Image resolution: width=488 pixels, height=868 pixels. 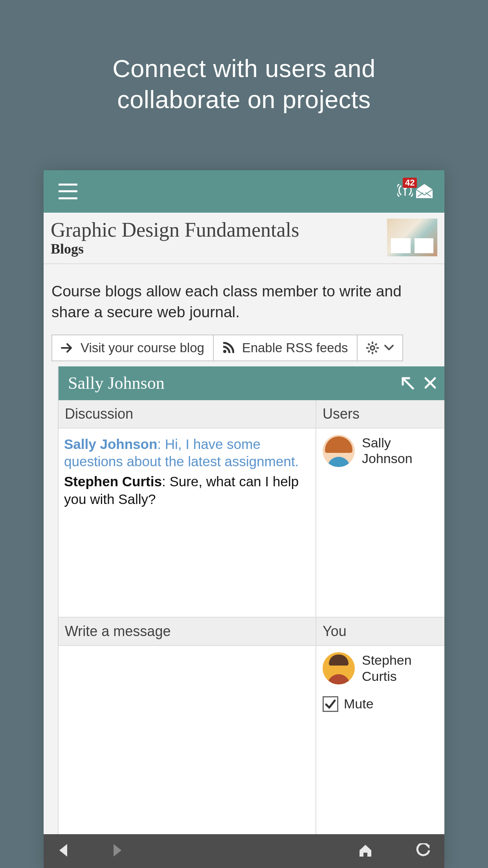 What do you see at coordinates (380, 631) in the screenshot?
I see `you-header: You` at bounding box center [380, 631].